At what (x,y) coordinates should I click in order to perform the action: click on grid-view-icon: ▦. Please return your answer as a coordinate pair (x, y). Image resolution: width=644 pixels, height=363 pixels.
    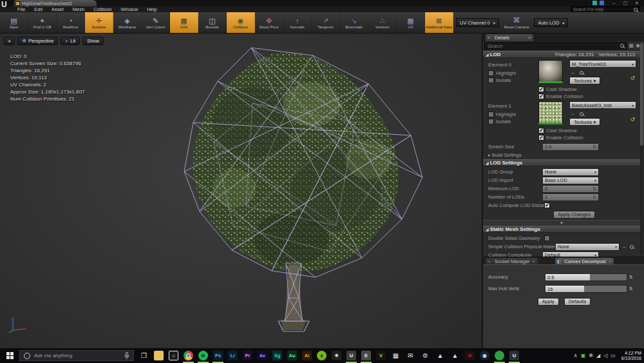
    Looking at the image, I should click on (631, 45).